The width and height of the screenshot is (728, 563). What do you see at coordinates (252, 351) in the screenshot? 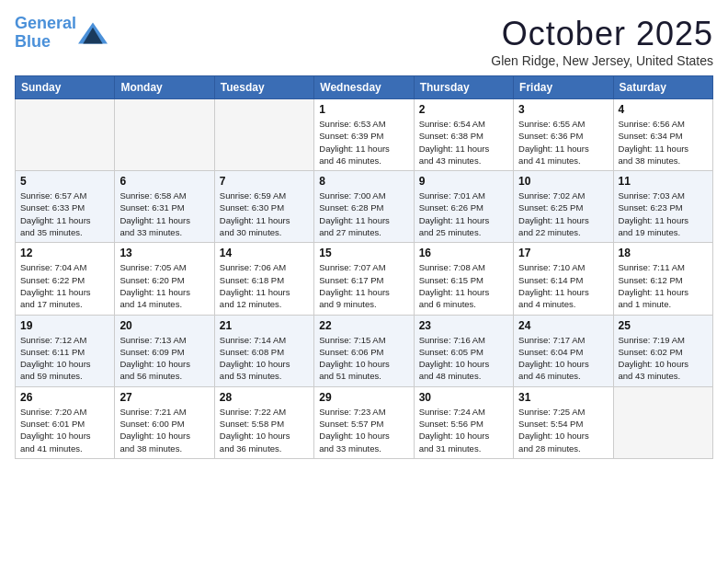
I see `day-info-line: Sunset: 6:08 PM` at bounding box center [252, 351].